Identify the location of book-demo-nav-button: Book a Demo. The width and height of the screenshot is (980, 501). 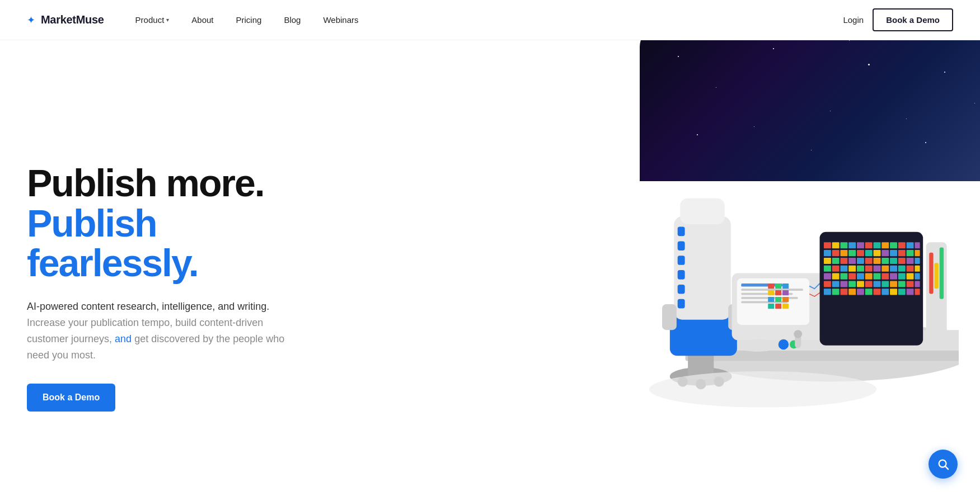
(913, 20).